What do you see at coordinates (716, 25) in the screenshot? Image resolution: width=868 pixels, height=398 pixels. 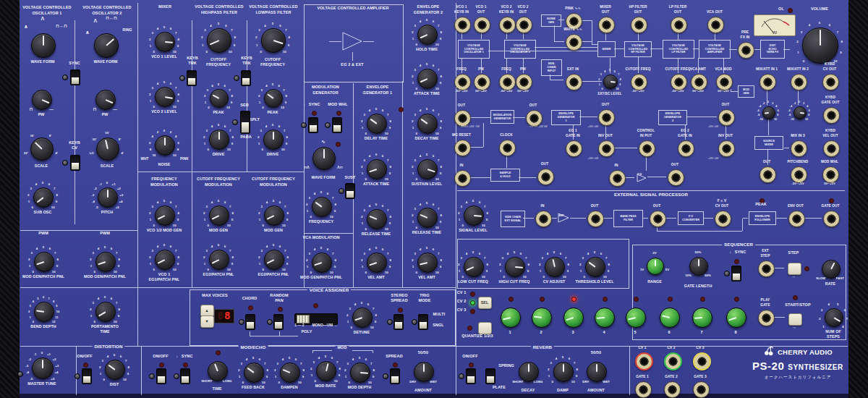 I see `vca-out-jack` at bounding box center [716, 25].